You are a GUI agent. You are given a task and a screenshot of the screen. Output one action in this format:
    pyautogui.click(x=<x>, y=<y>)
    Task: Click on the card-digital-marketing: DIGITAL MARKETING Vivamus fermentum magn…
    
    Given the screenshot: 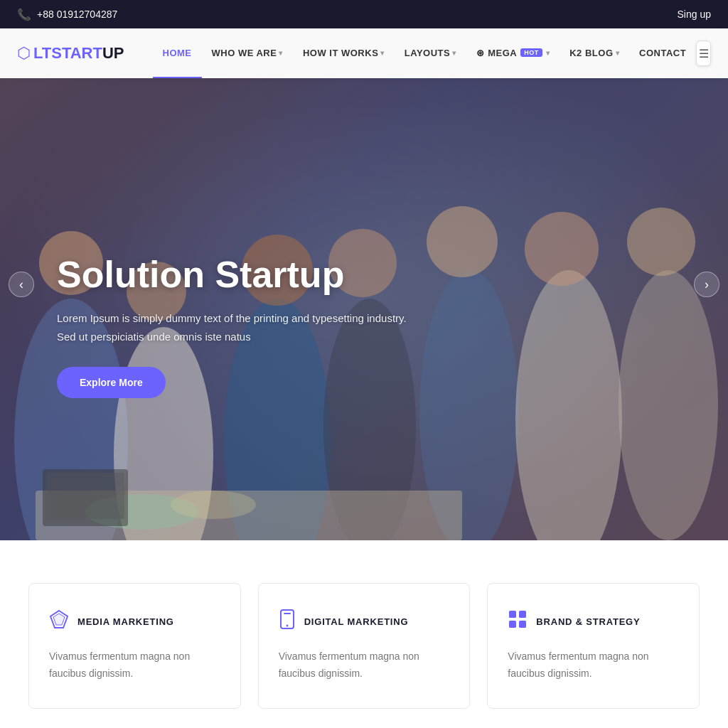 What is the action you would take?
    pyautogui.click(x=364, y=646)
    